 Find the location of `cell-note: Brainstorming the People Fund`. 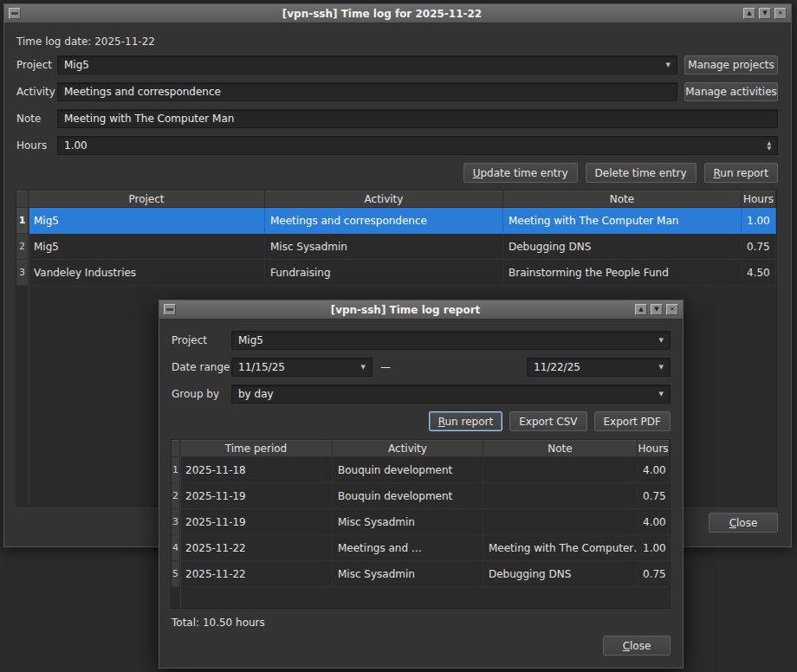

cell-note: Brainstorming the People Fund is located at coordinates (622, 273).